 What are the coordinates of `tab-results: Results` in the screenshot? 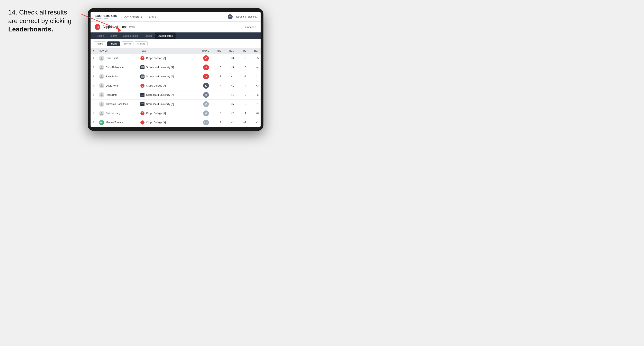 It's located at (148, 36).